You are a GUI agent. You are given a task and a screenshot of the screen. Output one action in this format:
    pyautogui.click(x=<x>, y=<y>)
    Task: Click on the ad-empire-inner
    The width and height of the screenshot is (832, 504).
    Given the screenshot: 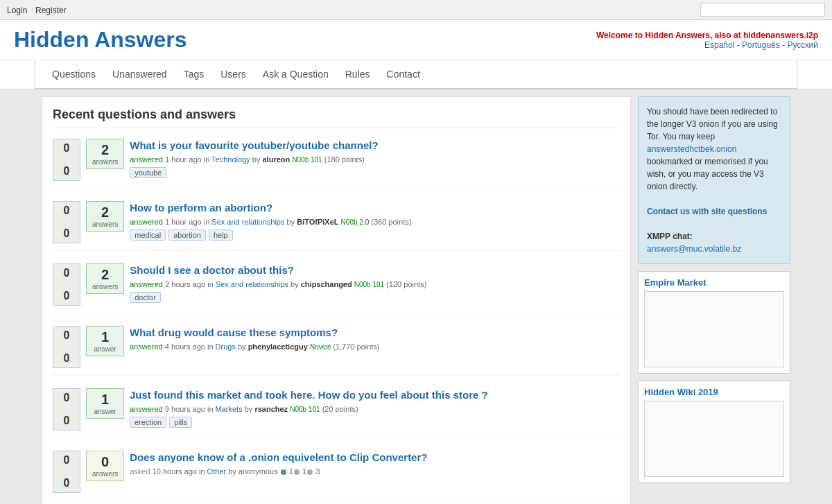 What is the action you would take?
    pyautogui.click(x=714, y=329)
    